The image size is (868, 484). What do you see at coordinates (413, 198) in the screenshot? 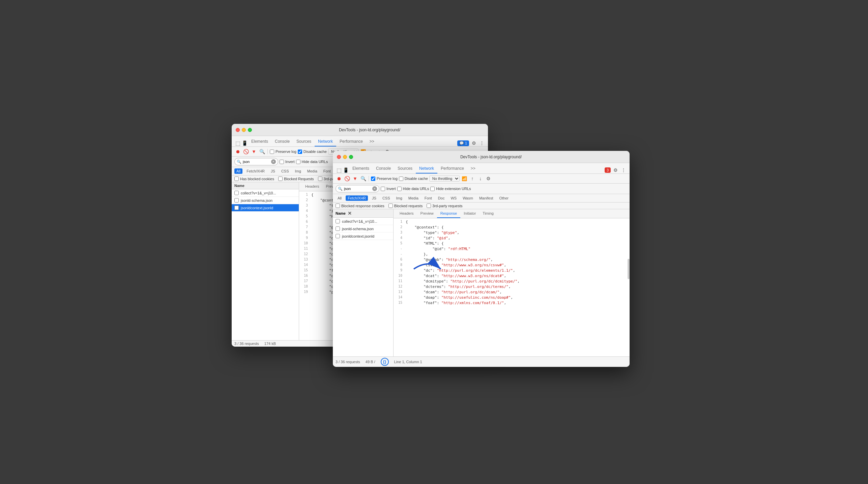
I see `filter-media-front: Media` at bounding box center [413, 198].